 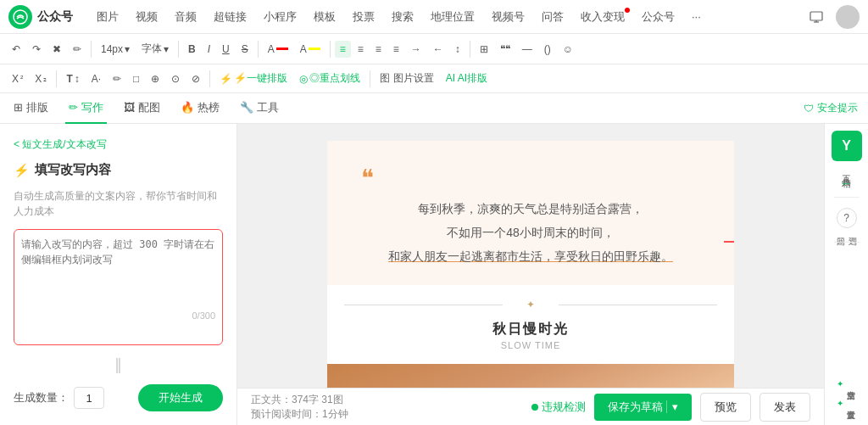 I want to click on gen-count-input, so click(x=89, y=398).